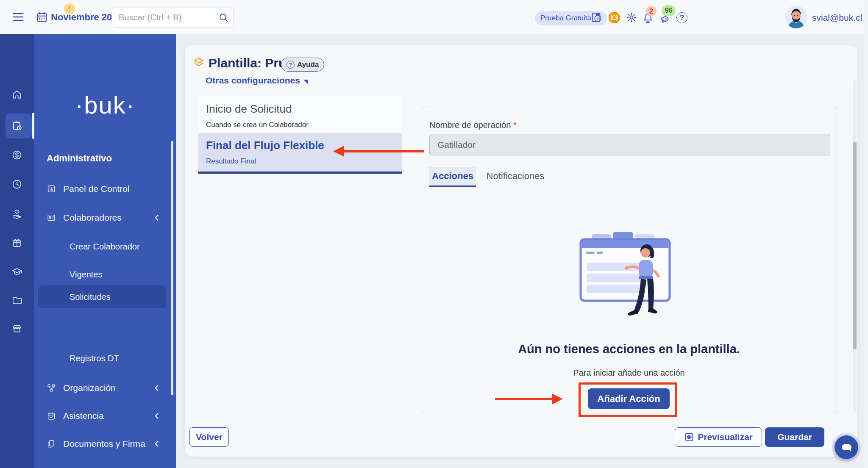 This screenshot has width=868, height=468. Describe the element at coordinates (304, 109) in the screenshot. I see `flow-step-title: Inicio de Solicitud` at that location.